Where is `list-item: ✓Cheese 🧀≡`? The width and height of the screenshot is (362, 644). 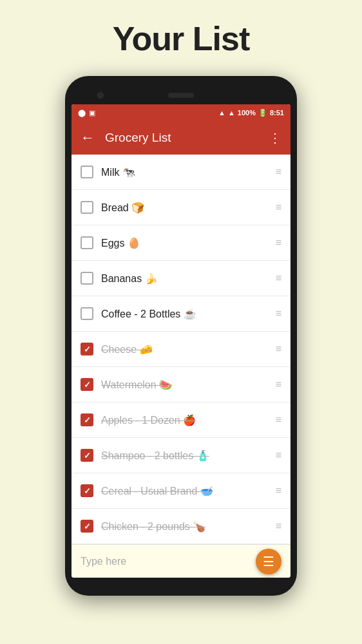 list-item: ✓Cheese 🧀≡ is located at coordinates (181, 349).